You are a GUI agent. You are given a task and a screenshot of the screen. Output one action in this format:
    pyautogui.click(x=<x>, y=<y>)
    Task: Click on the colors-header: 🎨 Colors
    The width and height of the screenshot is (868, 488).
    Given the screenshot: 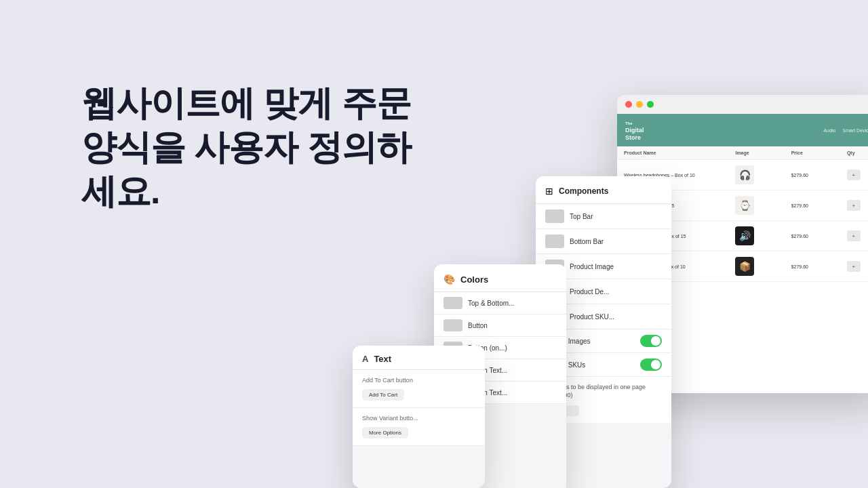 What is the action you would take?
    pyautogui.click(x=500, y=278)
    